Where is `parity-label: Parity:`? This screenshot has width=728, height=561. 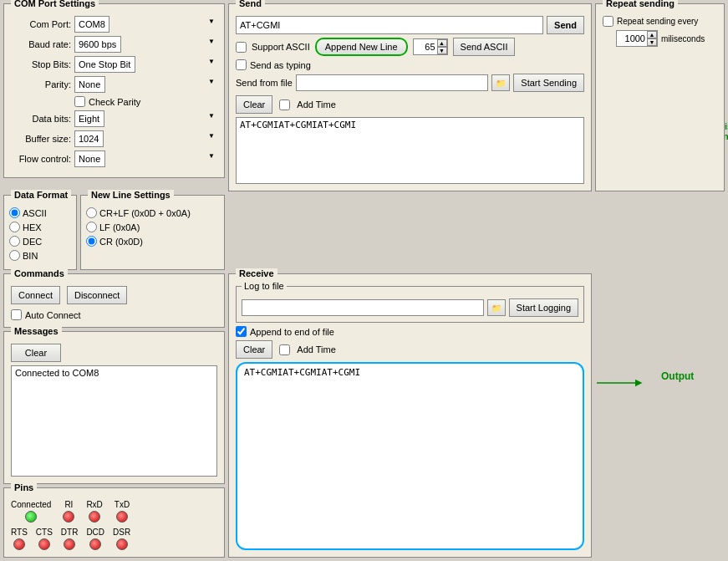 parity-label: Parity: is located at coordinates (41, 84).